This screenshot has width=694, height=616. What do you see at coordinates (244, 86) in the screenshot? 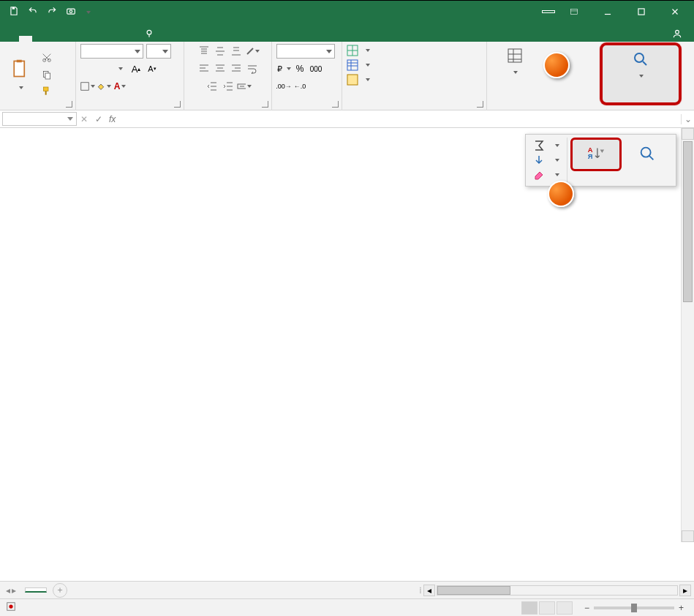
I see `merge-center-icon` at bounding box center [244, 86].